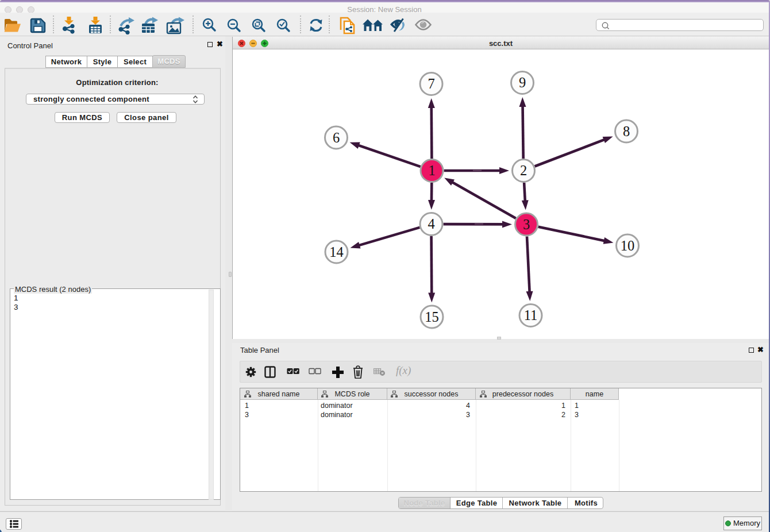 The width and height of the screenshot is (770, 532). What do you see at coordinates (626, 131) in the screenshot?
I see `svg-text: 8` at bounding box center [626, 131].